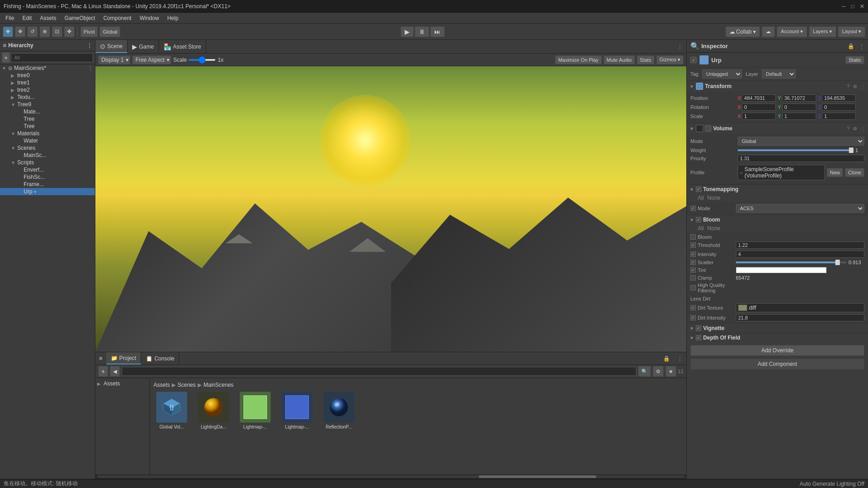 This screenshot has height=488, width=868. Describe the element at coordinates (801, 158) in the screenshot. I see `priority-input` at that location.